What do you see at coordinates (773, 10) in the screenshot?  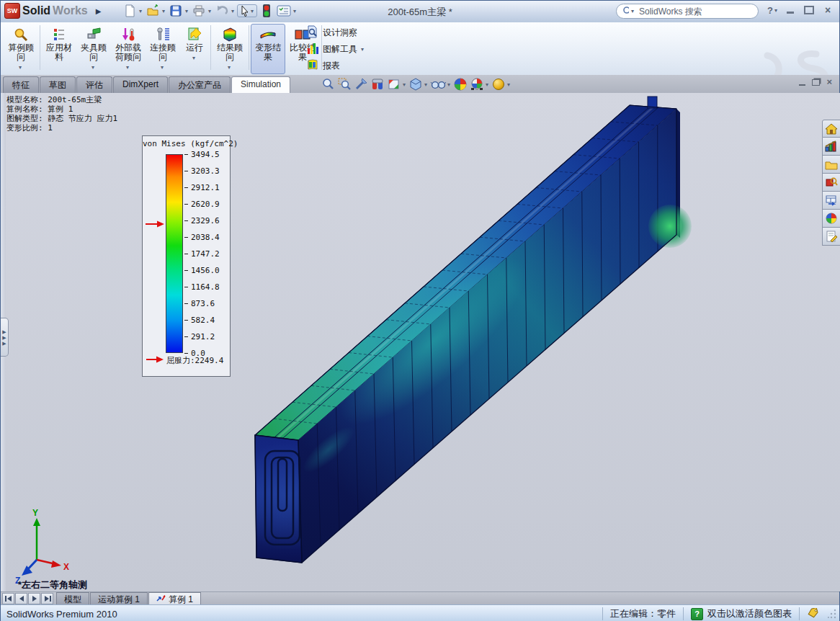 I see `help-button: ?▾` at bounding box center [773, 10].